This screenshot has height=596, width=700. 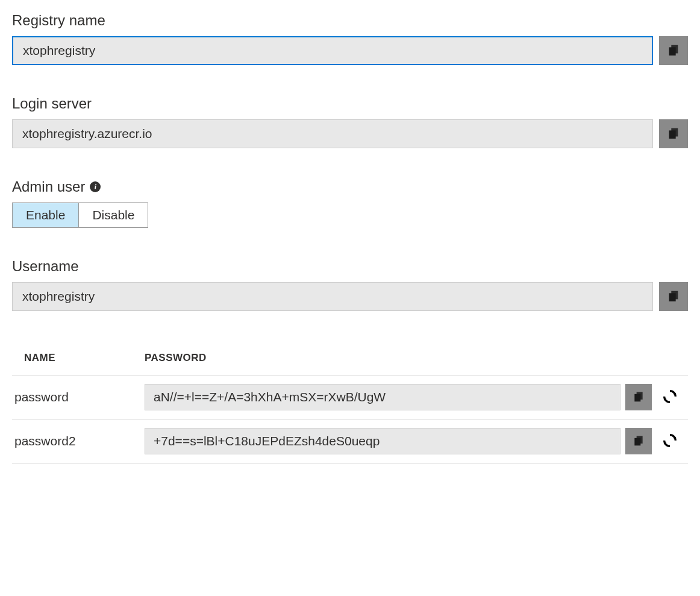 What do you see at coordinates (350, 39) in the screenshot?
I see `registry-name-group: Registry name` at bounding box center [350, 39].